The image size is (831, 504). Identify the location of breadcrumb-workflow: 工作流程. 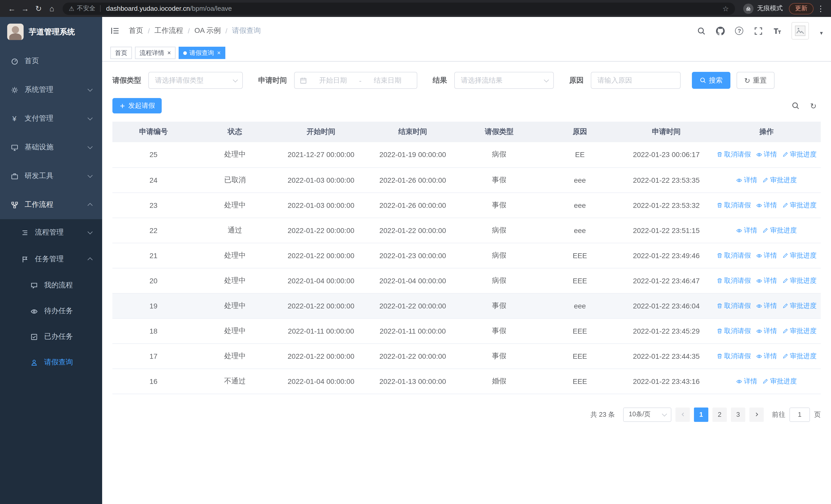
(169, 31).